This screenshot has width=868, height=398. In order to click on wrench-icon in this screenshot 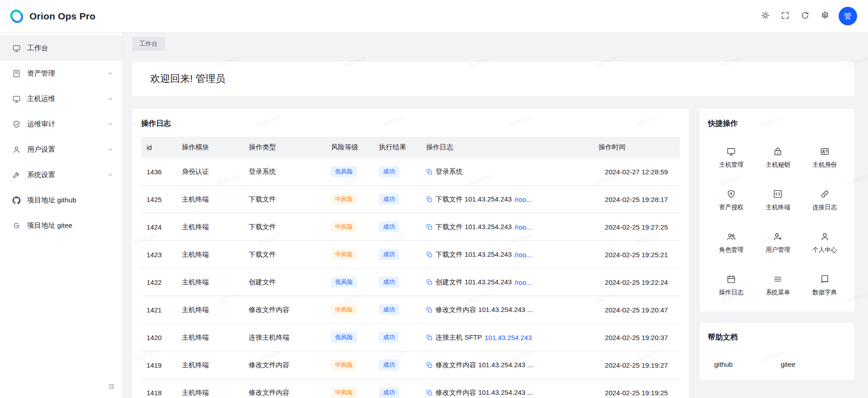, I will do `click(16, 175)`.